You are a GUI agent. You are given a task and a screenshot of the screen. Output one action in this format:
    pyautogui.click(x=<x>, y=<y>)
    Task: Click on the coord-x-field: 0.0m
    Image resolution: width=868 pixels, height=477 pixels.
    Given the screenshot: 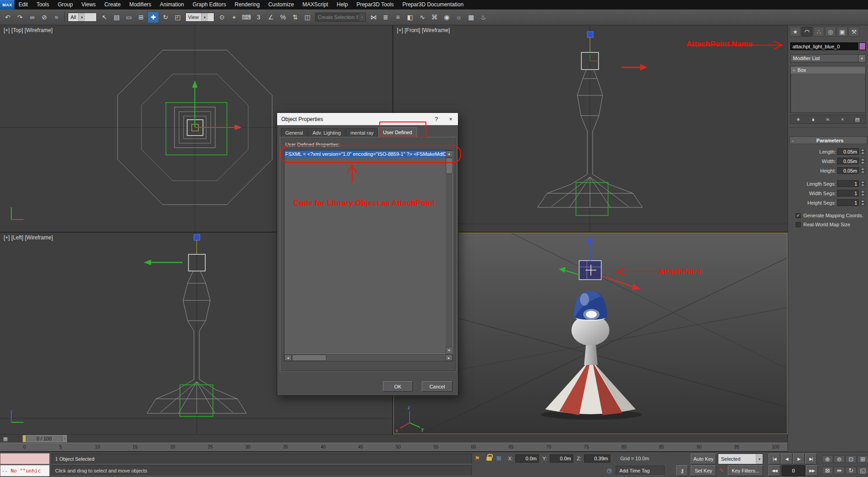 What is the action you would take?
    pyautogui.click(x=527, y=458)
    